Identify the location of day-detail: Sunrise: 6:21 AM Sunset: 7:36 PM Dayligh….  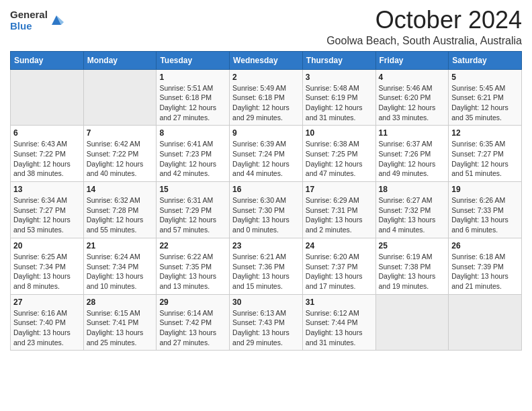
(266, 271).